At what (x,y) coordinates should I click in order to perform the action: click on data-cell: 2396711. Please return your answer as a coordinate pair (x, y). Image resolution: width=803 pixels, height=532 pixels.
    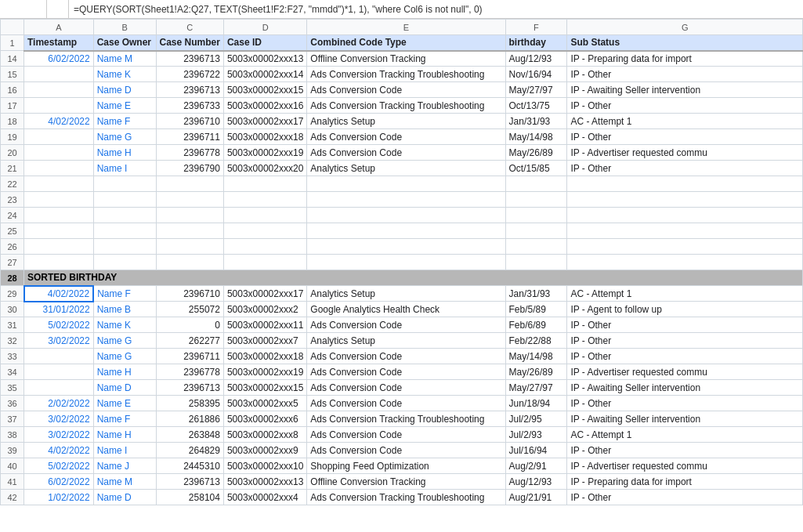
    Looking at the image, I should click on (190, 137).